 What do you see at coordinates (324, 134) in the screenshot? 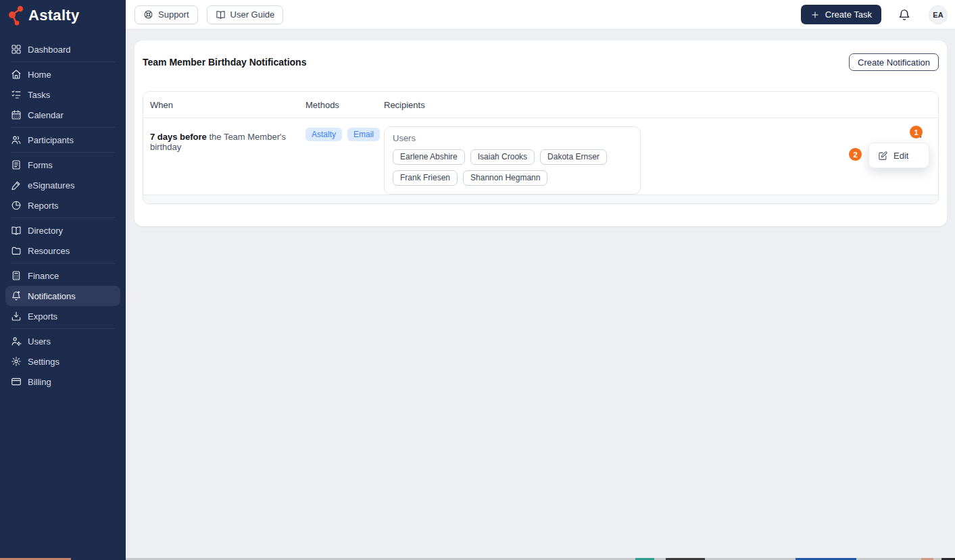
I see `method-badge: Astalty` at bounding box center [324, 134].